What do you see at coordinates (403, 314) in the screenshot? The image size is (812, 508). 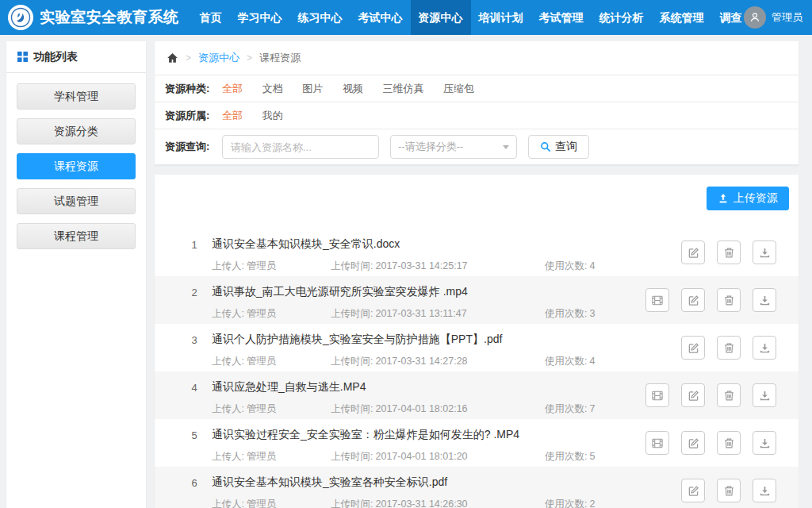 I see `resource-meta: 上传人:管理员上传时间:2017-03-31 13:11:47使用次数:3` at bounding box center [403, 314].